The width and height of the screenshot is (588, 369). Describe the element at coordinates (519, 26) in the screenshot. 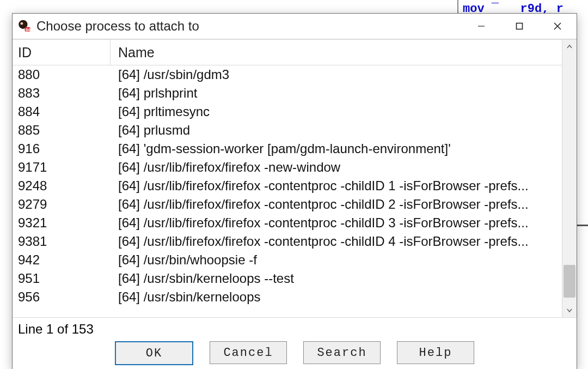

I see `window-controls` at that location.